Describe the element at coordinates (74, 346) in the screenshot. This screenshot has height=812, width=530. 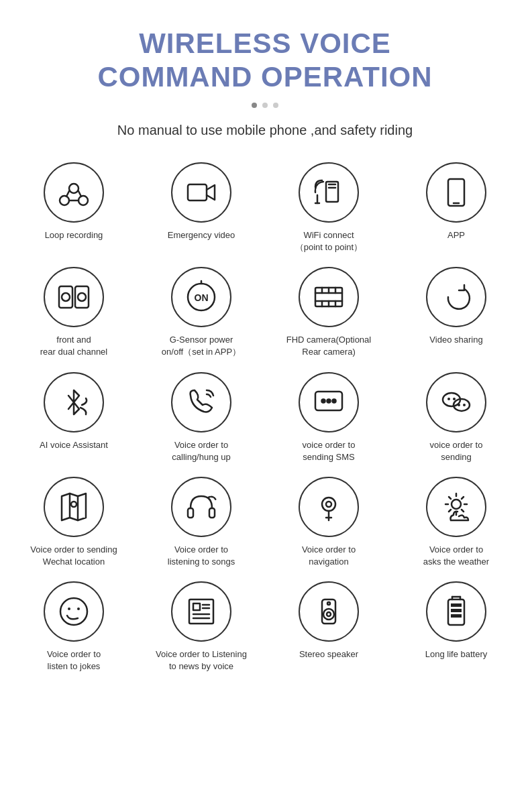
I see `dual-channel-label: front and rear dual channel` at that location.